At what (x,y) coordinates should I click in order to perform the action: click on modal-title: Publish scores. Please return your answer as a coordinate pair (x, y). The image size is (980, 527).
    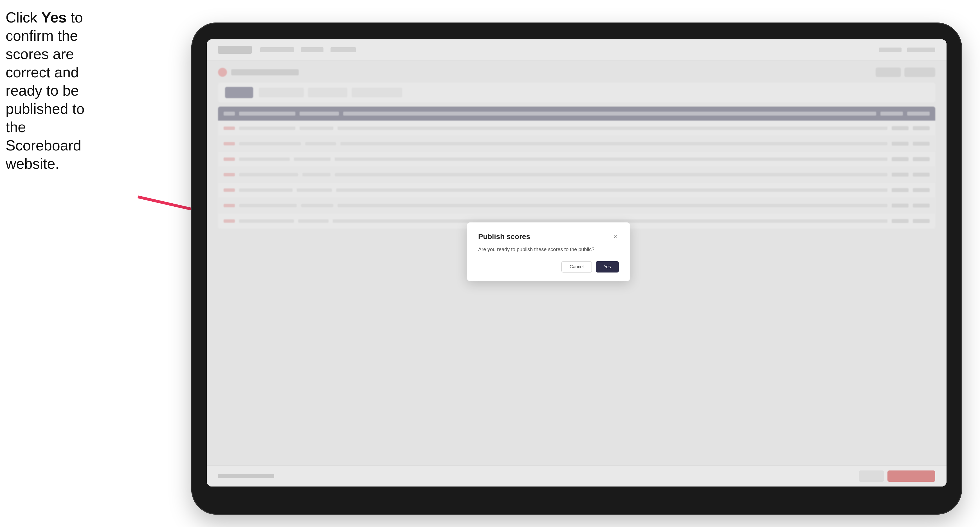
    Looking at the image, I should click on (504, 237).